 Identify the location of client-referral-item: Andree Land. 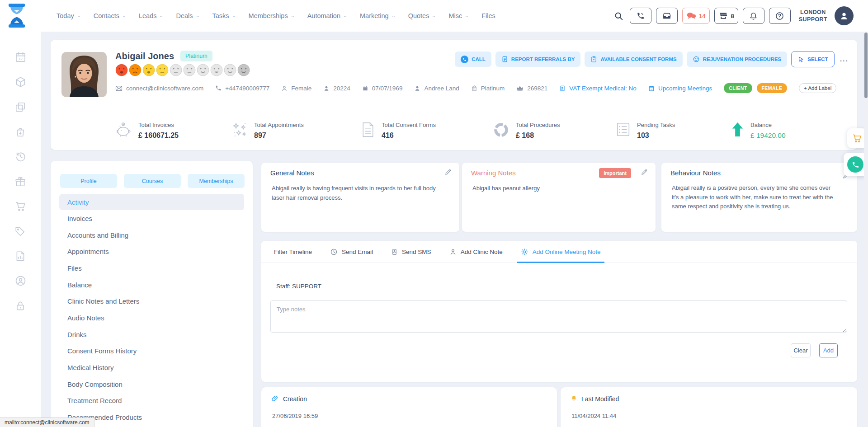
(437, 89).